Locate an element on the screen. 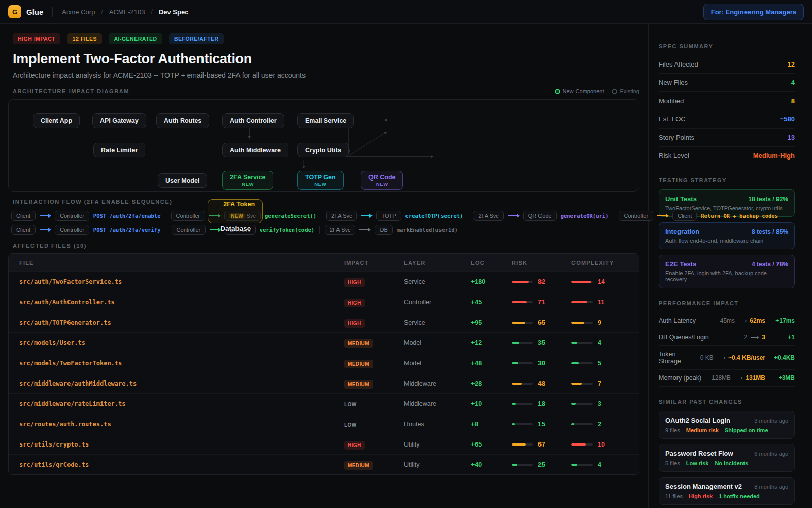 This screenshot has height=508, width=812. diagram-node-crypto-utils: Crypto Utils is located at coordinates (323, 150).